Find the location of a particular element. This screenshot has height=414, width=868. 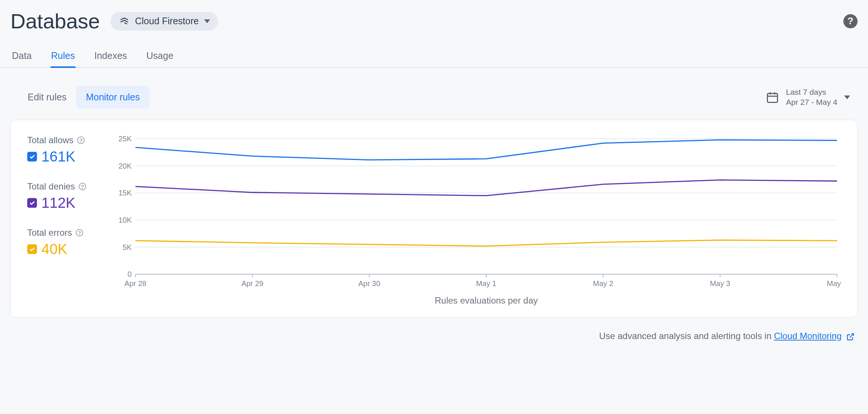

legend-label-text: Total allows is located at coordinates (50, 140).